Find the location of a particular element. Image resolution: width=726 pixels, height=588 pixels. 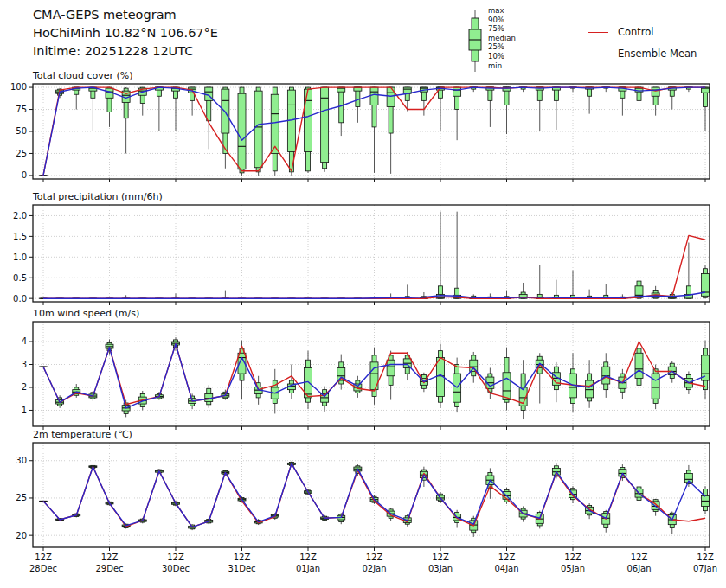

boxplot-legend-label: 10% is located at coordinates (502, 57).